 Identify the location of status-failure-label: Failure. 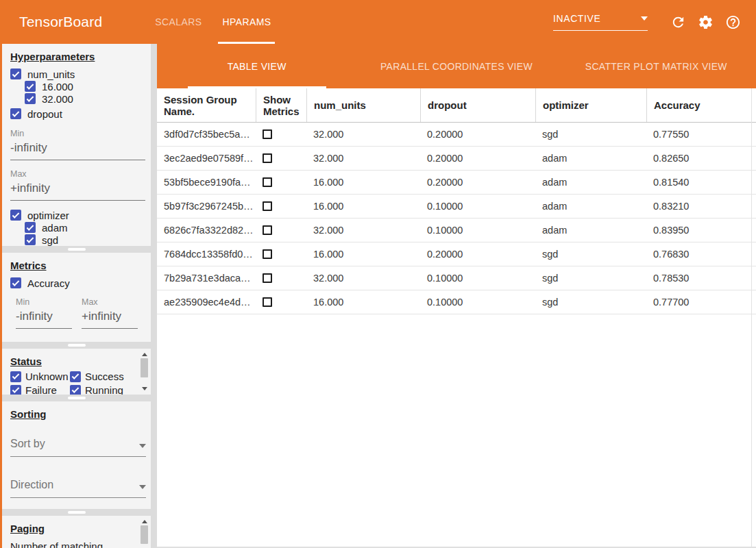
(41, 389).